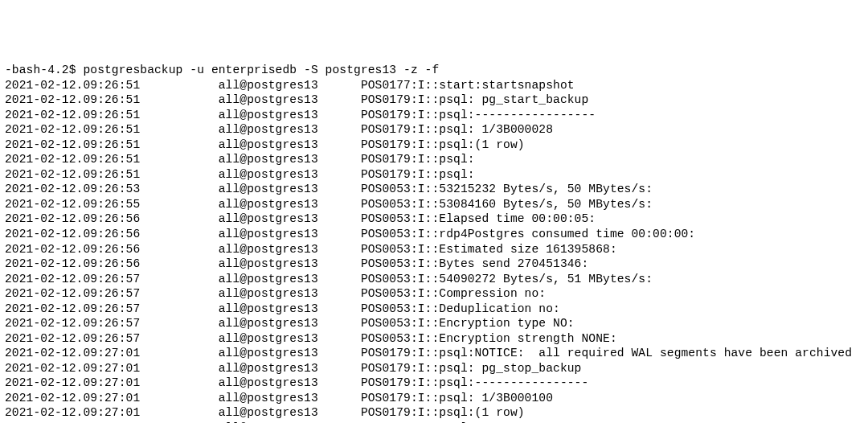  What do you see at coordinates (474, 100) in the screenshot?
I see `log-message: POS0179:I::psql: pg_start_backup` at bounding box center [474, 100].